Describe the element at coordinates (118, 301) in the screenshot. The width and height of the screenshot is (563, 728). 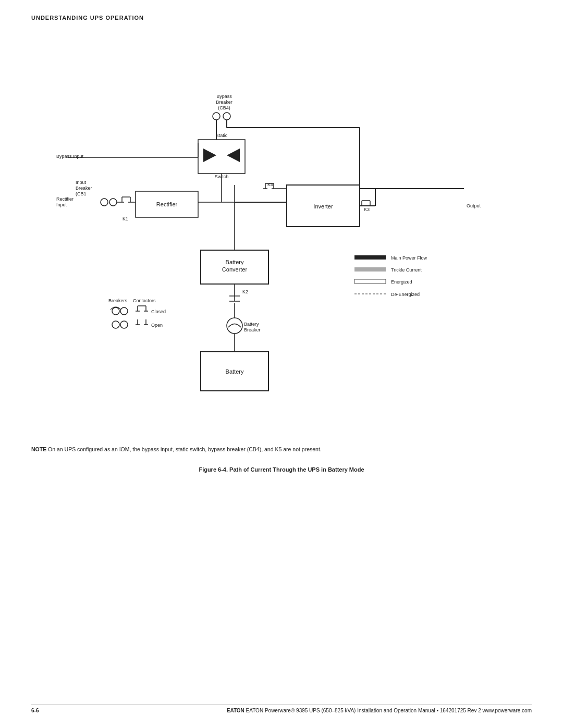
I see `breakers-label: Breakers` at that location.